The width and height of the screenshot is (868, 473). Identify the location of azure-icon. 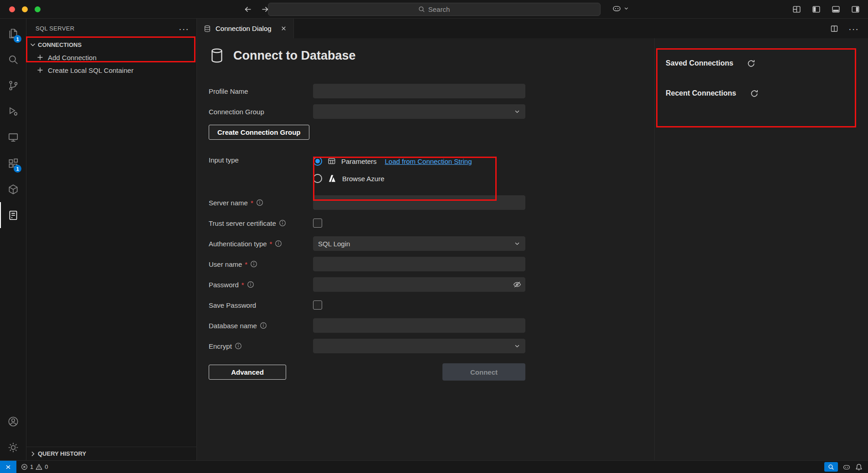
(332, 178).